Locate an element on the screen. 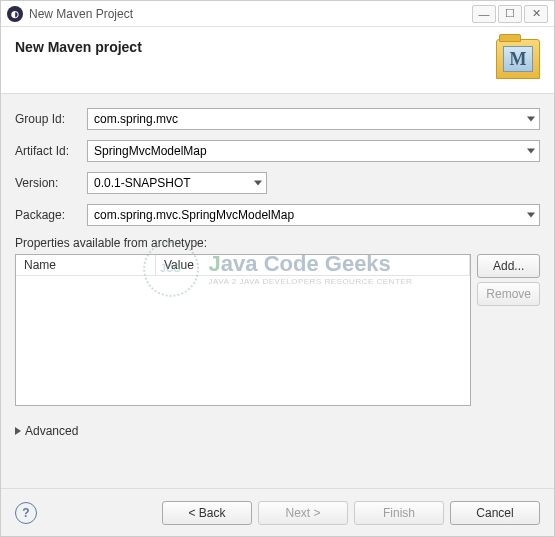 The height and width of the screenshot is (537, 555). version-row: Version: 0.0.1-SNAPSHOT is located at coordinates (278, 183).